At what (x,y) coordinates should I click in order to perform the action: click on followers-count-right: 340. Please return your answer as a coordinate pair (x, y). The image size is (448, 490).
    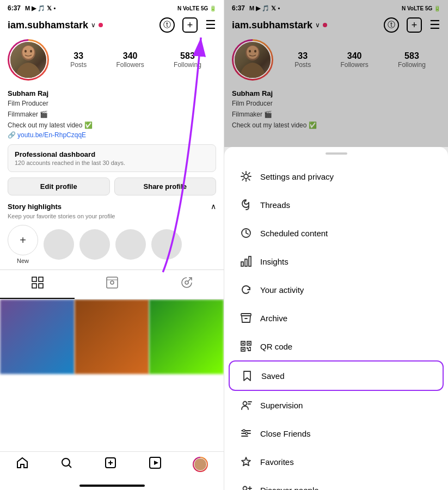
    Looking at the image, I should click on (355, 56).